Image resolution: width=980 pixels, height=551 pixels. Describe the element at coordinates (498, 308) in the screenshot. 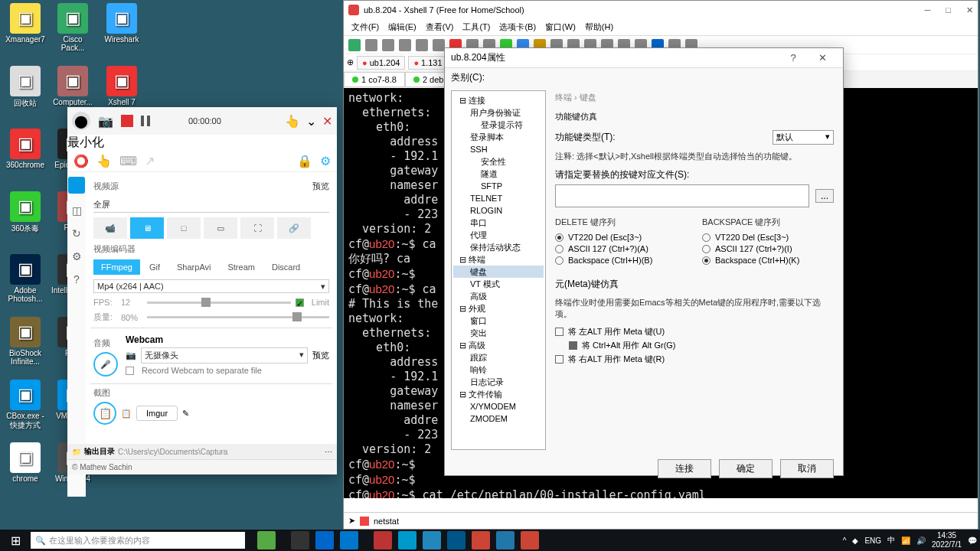

I see `tree-node: ⊟ 外观` at that location.